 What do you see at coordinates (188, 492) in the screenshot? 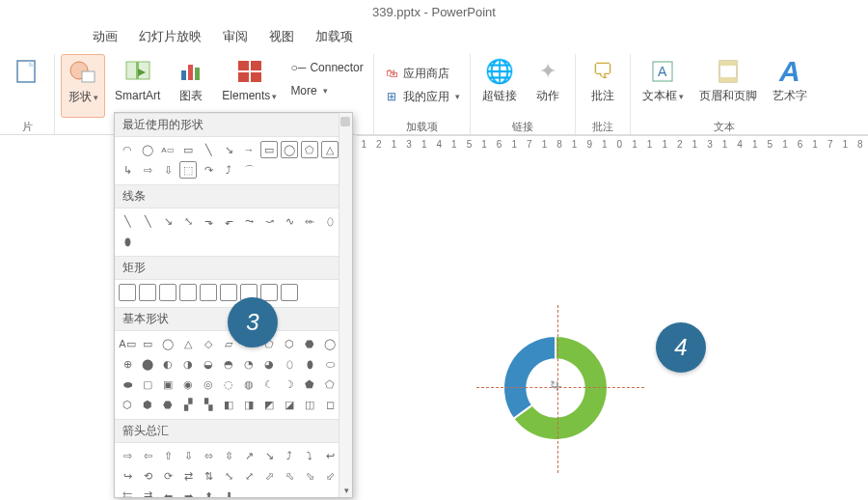
I see `shape-option: ➡` at bounding box center [188, 492].